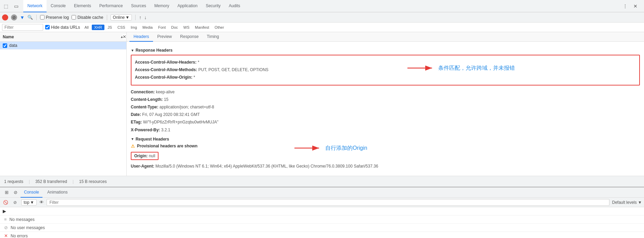 The width and height of the screenshot is (644, 238). What do you see at coordinates (162, 6) in the screenshot?
I see `tab-memory: Memory` at bounding box center [162, 6].